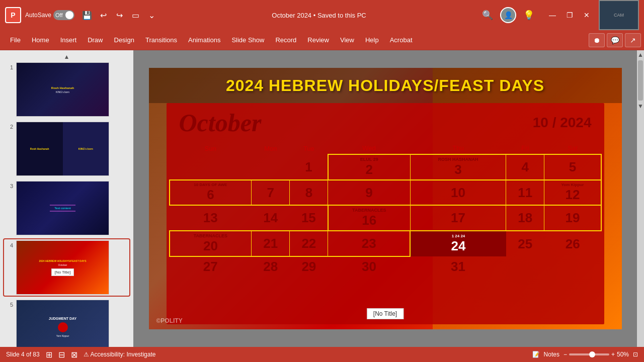 The height and width of the screenshot is (362, 644). I want to click on cal-day-22: 22, so click(309, 243).